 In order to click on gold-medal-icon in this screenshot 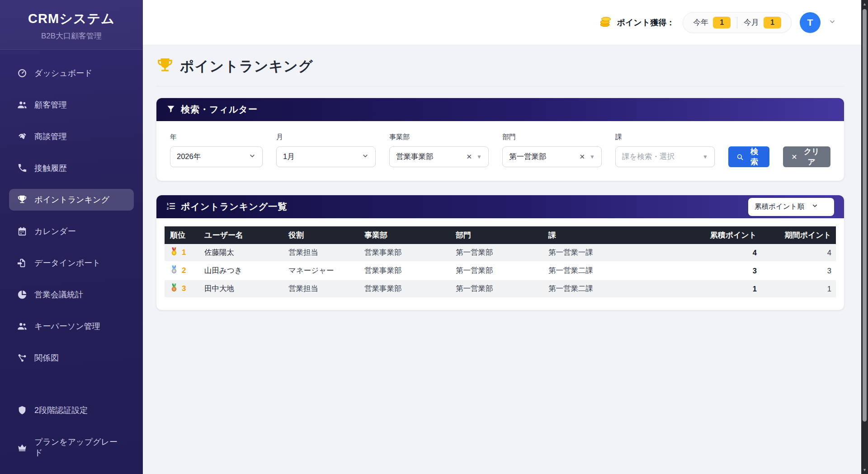, I will do `click(174, 253)`.